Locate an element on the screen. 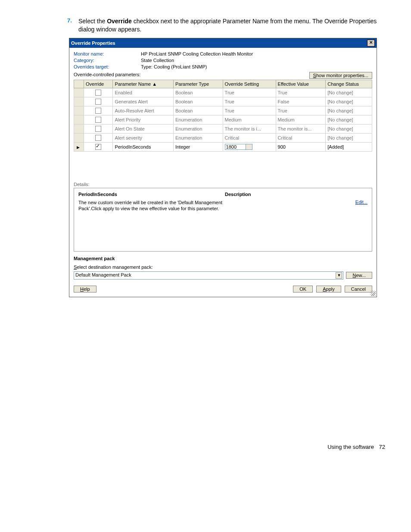  details-message: The new custom override will be created … is located at coordinates (152, 206).